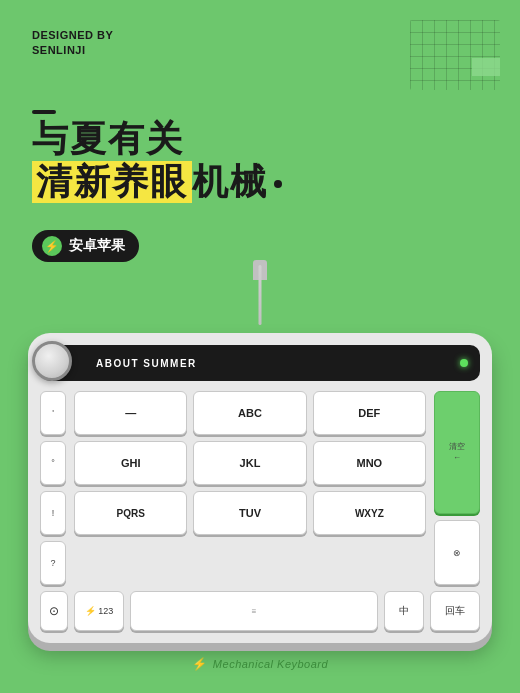 This screenshot has height=693, width=520. What do you see at coordinates (250, 463) in the screenshot?
I see `key-jkl: JKL` at bounding box center [250, 463].